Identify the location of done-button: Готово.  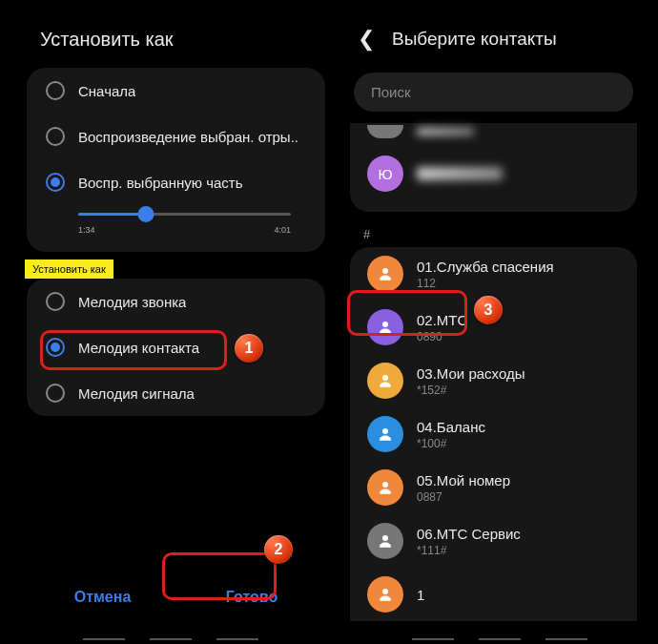
(252, 597).